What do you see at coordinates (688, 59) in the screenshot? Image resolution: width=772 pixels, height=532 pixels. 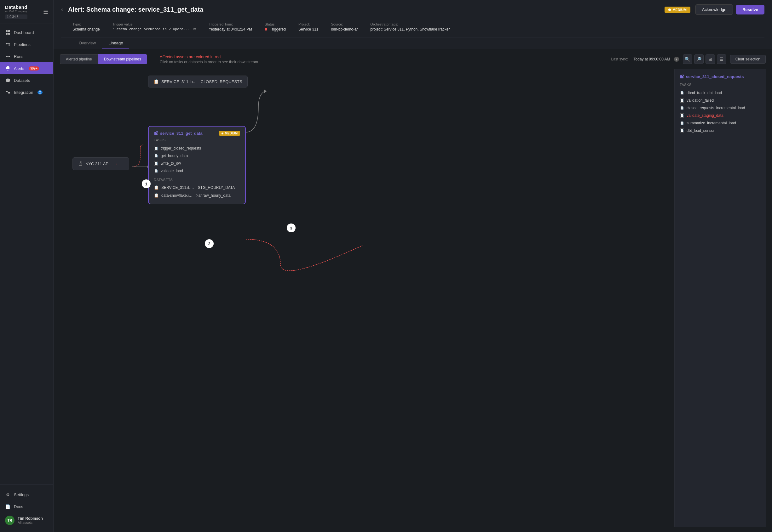 I see `zoom-out-button: 🔍` at bounding box center [688, 59].